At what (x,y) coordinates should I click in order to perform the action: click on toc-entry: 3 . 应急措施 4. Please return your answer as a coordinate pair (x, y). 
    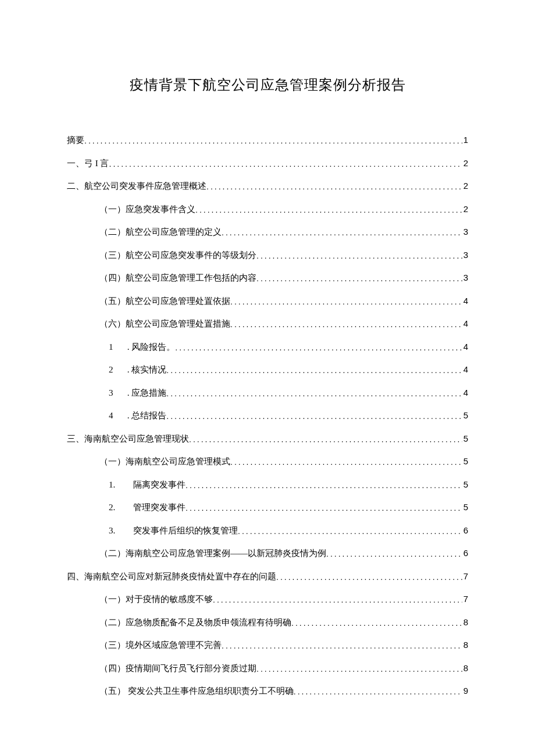
    Looking at the image, I should click on (268, 393).